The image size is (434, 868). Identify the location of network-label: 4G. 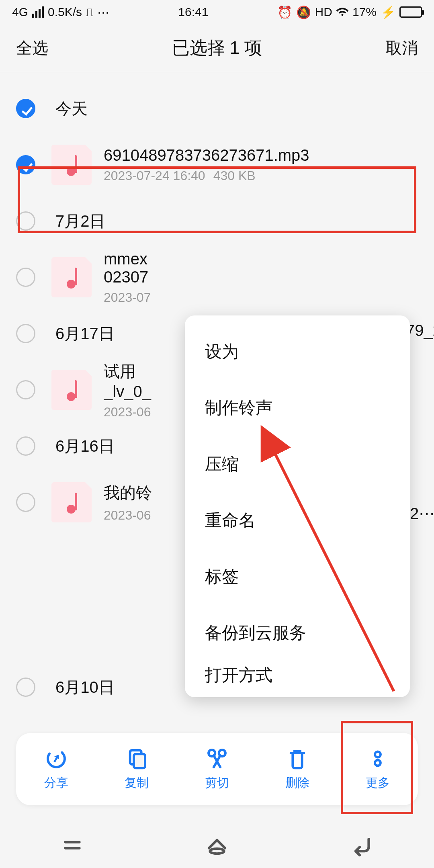
(20, 12).